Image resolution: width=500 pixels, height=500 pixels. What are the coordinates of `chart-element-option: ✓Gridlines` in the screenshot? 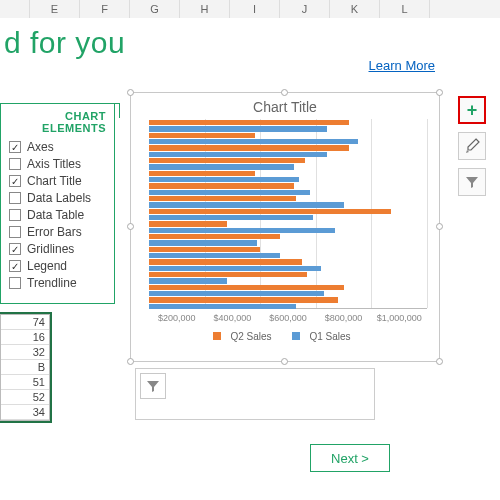 It's located at (58, 249).